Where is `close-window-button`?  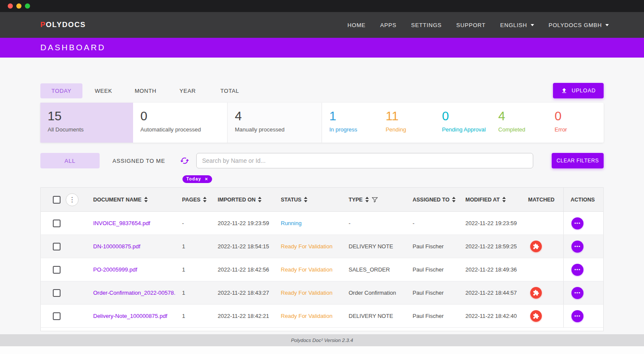 close-window-button is located at coordinates (10, 6).